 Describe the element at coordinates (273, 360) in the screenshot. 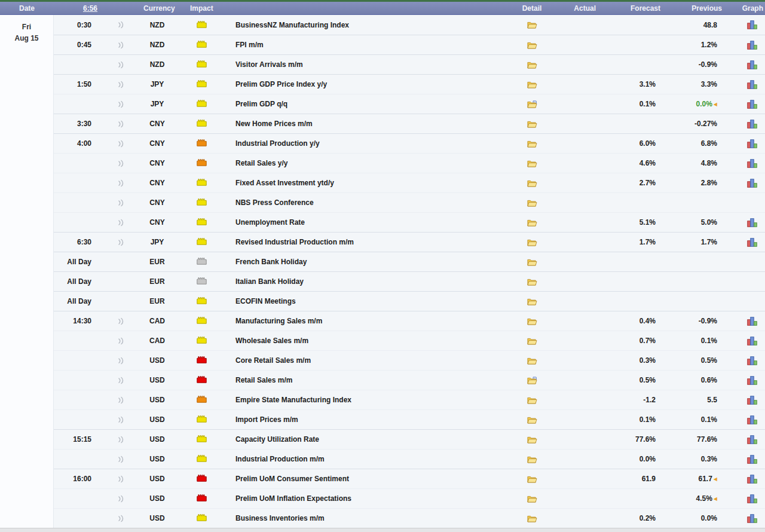

I see `event-name: Core Retail Sales m/m` at that location.